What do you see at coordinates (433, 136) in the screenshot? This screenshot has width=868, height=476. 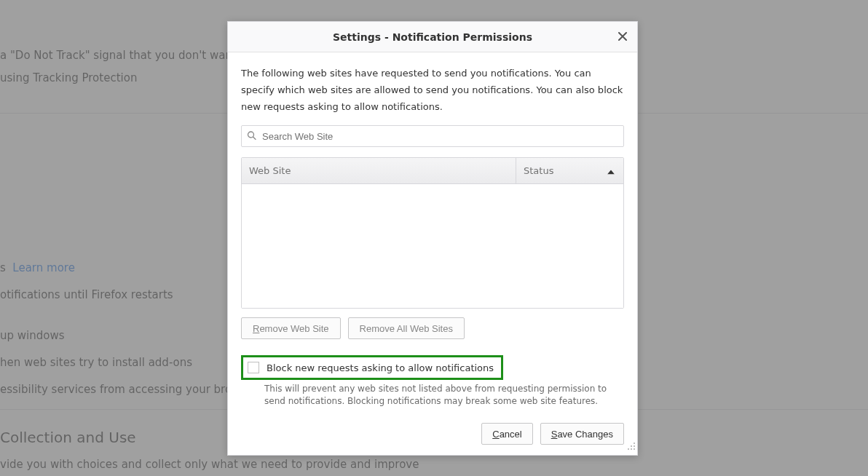 I see `search-website-input` at bounding box center [433, 136].